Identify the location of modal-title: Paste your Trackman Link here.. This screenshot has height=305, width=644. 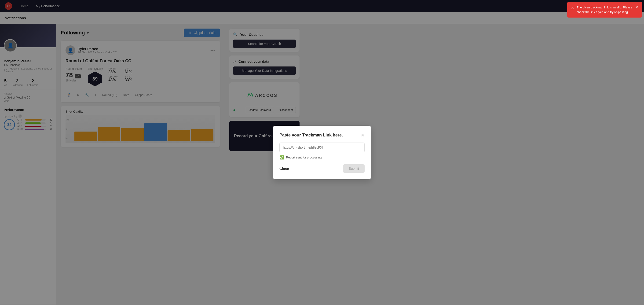
(311, 135).